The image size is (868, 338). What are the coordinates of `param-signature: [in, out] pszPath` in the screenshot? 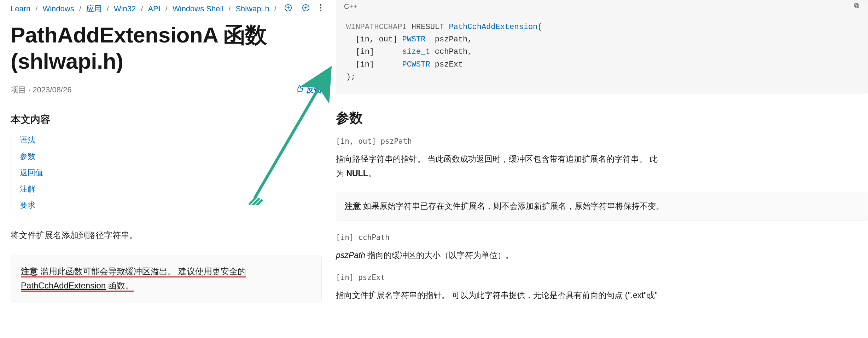 It's located at (602, 141).